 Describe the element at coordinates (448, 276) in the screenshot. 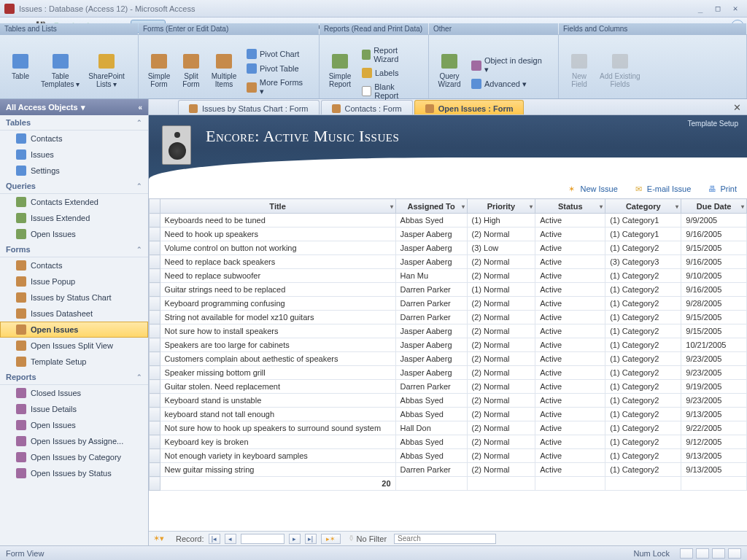

I see `table-row: Need to replace subwoofer Han Mu (2) Nor…` at that location.